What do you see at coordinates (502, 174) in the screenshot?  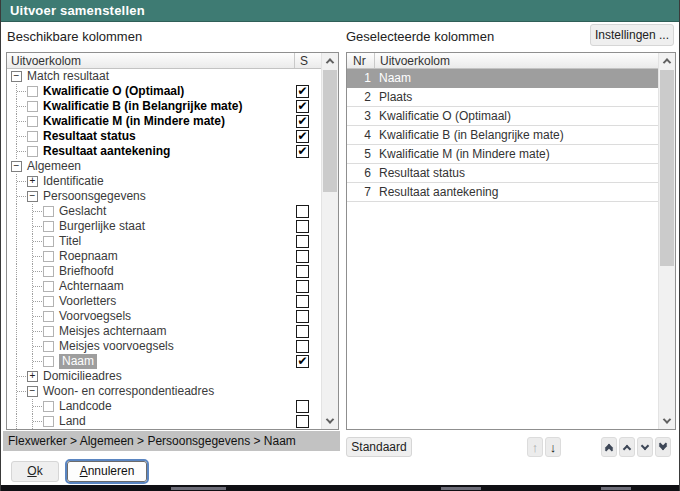 I see `selected-column-row: 6Resultaat status` at bounding box center [502, 174].